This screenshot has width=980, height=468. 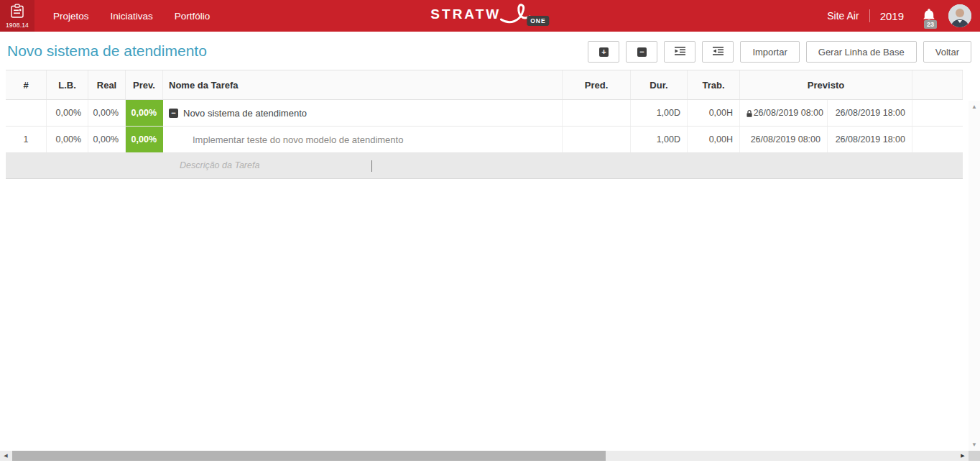 I want to click on previsto-inicio-value: 26/08/2019 08:00, so click(x=789, y=113).